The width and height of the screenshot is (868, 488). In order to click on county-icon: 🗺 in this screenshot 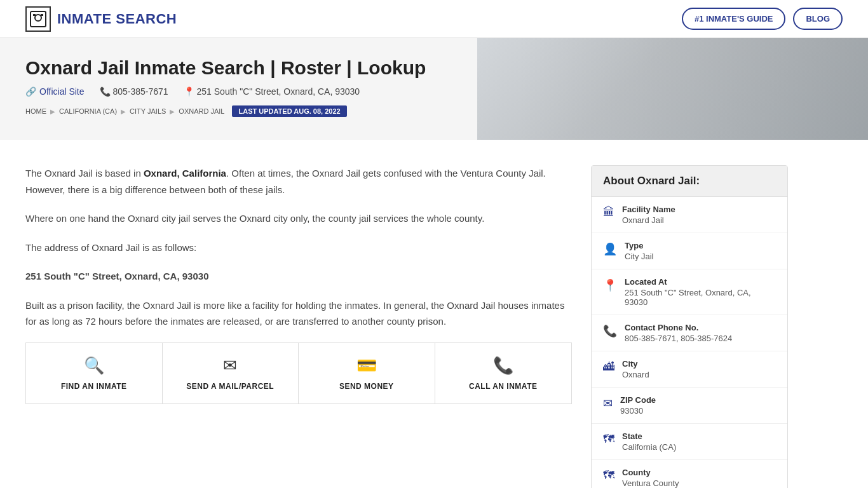, I will do `click(609, 475)`.